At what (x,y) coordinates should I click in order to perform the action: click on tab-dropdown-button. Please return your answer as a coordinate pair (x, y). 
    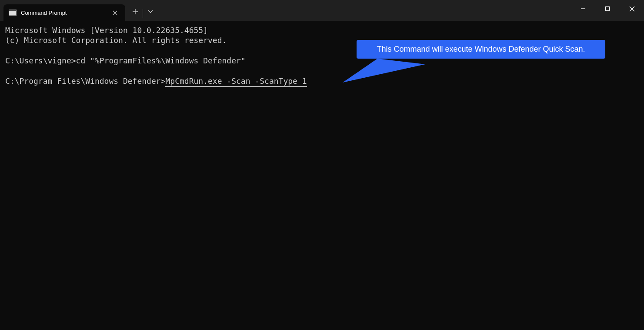
    Looking at the image, I should click on (150, 12).